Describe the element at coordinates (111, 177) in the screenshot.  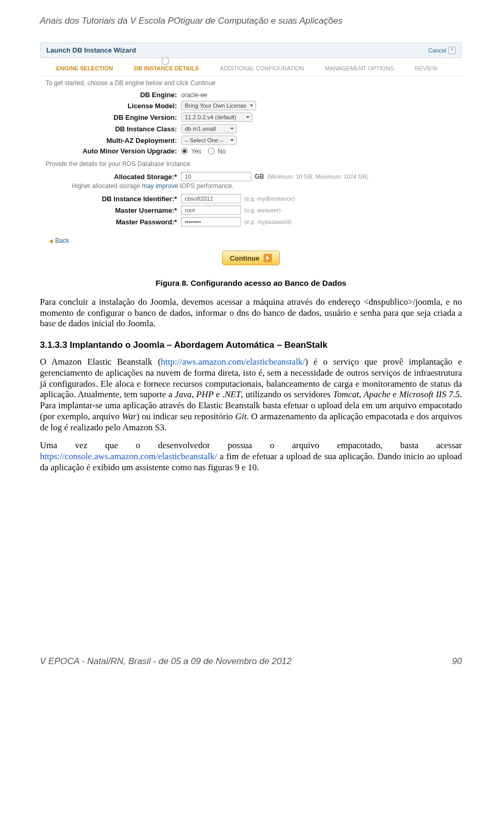
I see `label-storage: Allocated Storage:*` at that location.